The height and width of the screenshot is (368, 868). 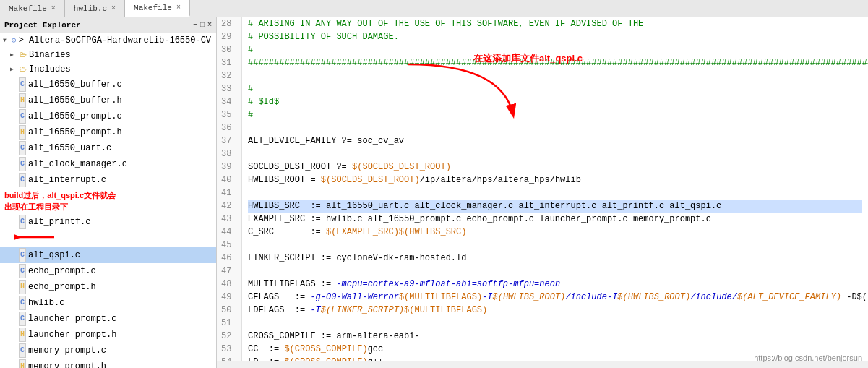 What do you see at coordinates (250, 115) in the screenshot?
I see `comment-text: #` at bounding box center [250, 115].